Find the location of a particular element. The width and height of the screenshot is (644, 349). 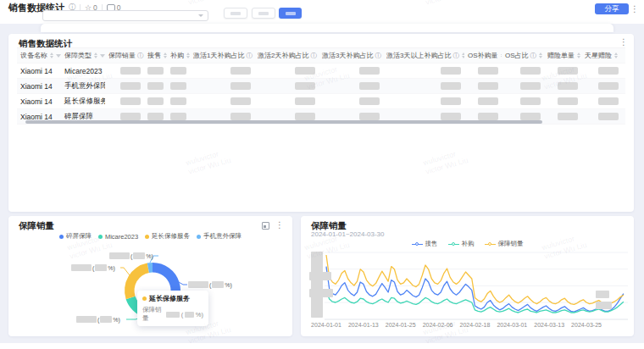

column-header-2: 保障销量ⓘ is located at coordinates (125, 56).